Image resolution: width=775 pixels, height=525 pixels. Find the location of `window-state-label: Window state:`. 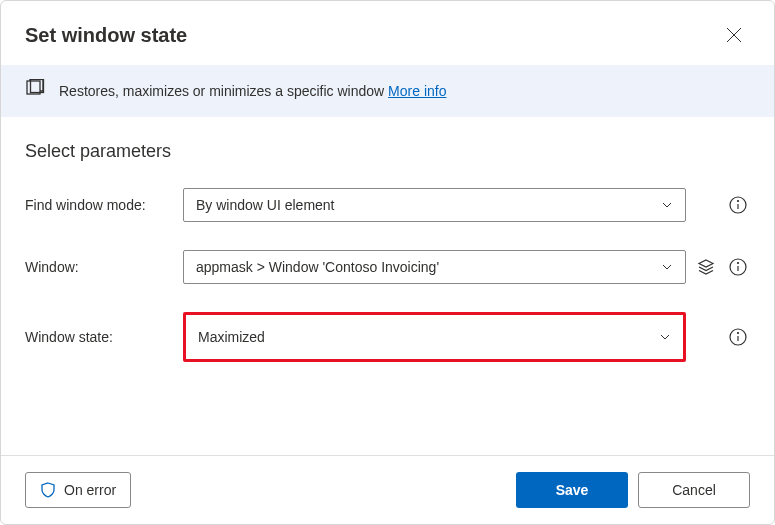

window-state-label: Window state: is located at coordinates (100, 337).